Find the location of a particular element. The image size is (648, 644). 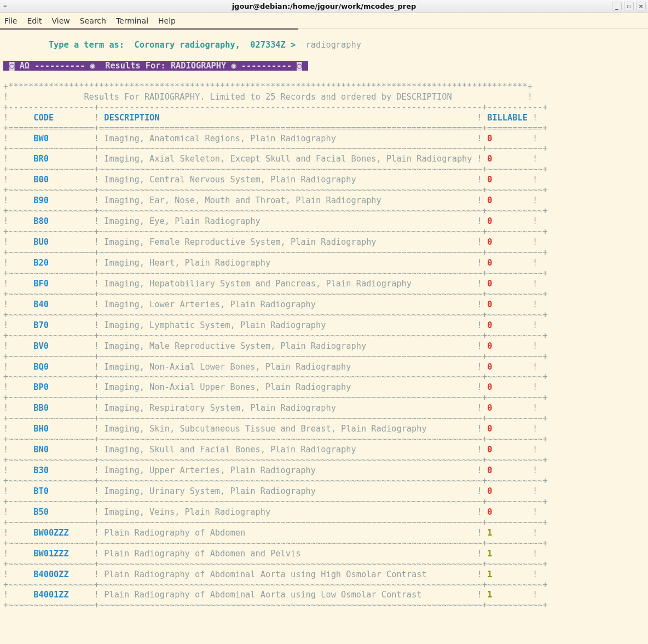

table-row: ! BQ0 ! Imaging, Non-Axial Lower Bones, … is located at coordinates (324, 367).